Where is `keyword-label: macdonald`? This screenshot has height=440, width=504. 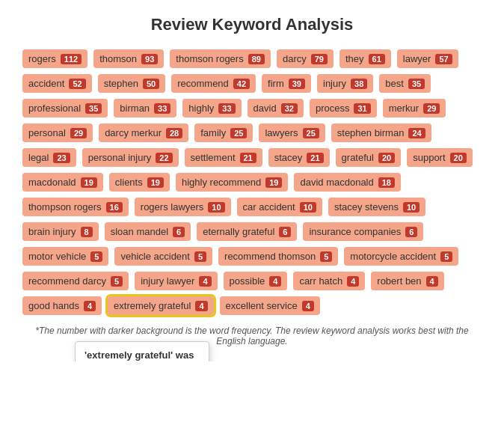
keyword-label: macdonald is located at coordinates (52, 183).